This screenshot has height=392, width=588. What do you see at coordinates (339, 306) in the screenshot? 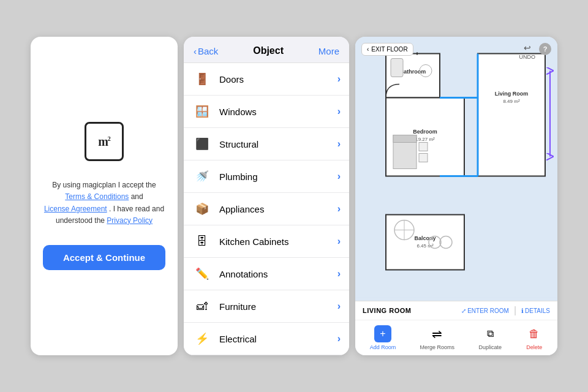
I see `furniture-chevron: ›` at bounding box center [339, 306].